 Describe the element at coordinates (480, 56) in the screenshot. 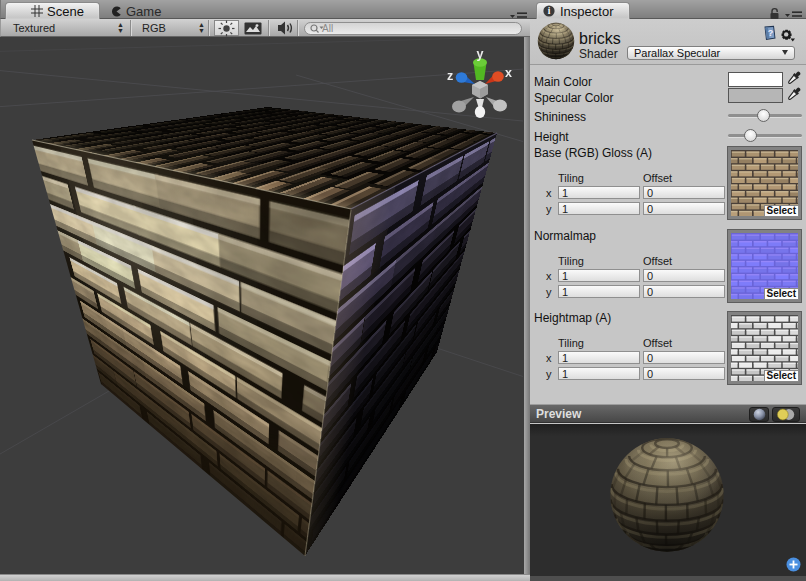

I see `svg-text: y` at that location.